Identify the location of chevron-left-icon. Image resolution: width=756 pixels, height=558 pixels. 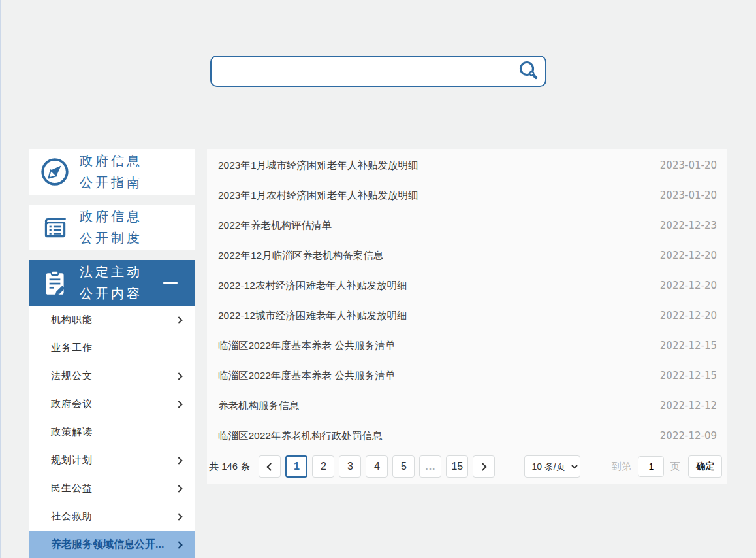
(272, 467).